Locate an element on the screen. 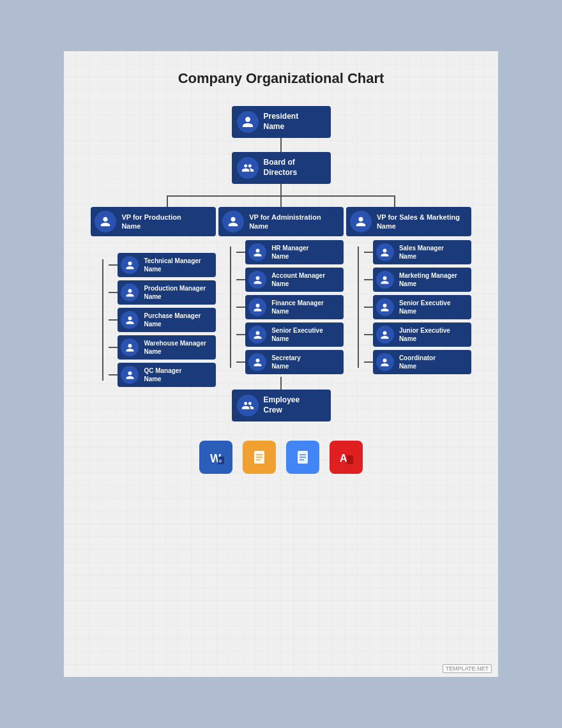 The width and height of the screenshot is (562, 728). col-sales: VP for Sales & Marketing Name Sales Mana… is located at coordinates (409, 291).